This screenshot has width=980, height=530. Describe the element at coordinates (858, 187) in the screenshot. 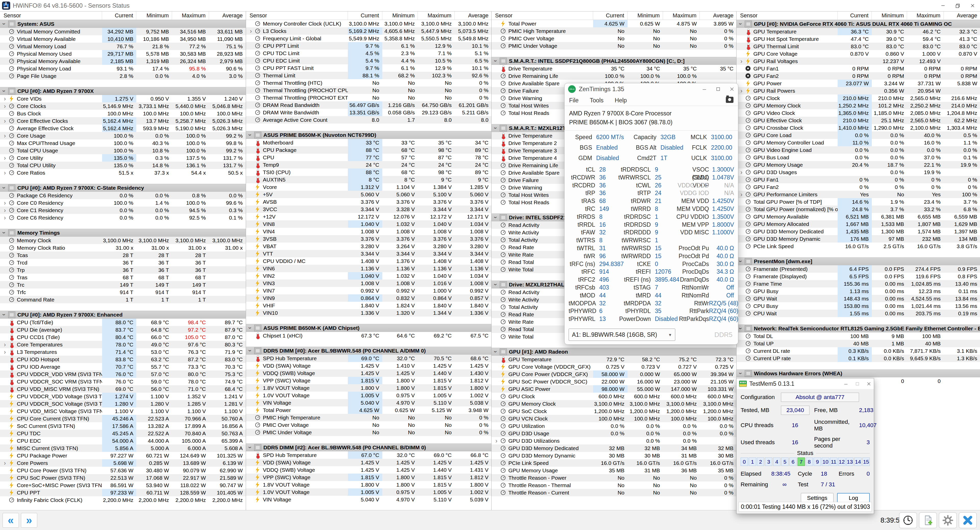

I see `sensor-row: GPU Fan20 %0 %0 %0 %` at that location.